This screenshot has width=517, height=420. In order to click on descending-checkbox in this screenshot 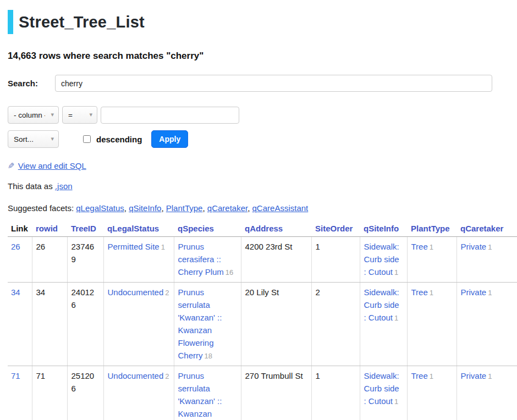, I will do `click(87, 139)`.